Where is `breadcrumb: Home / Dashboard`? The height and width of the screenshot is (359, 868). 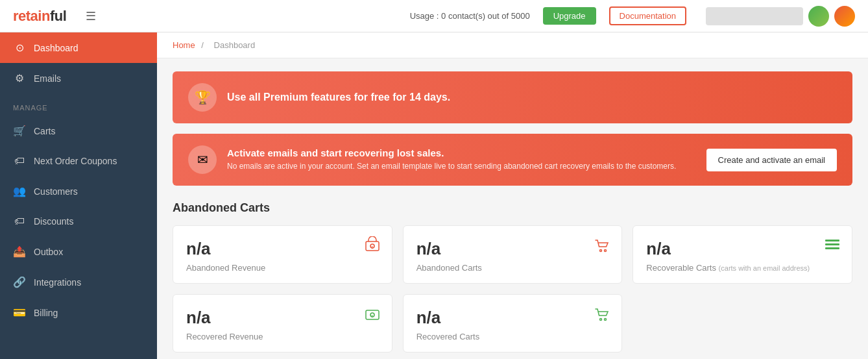
breadcrumb: Home / Dashboard is located at coordinates (512, 45).